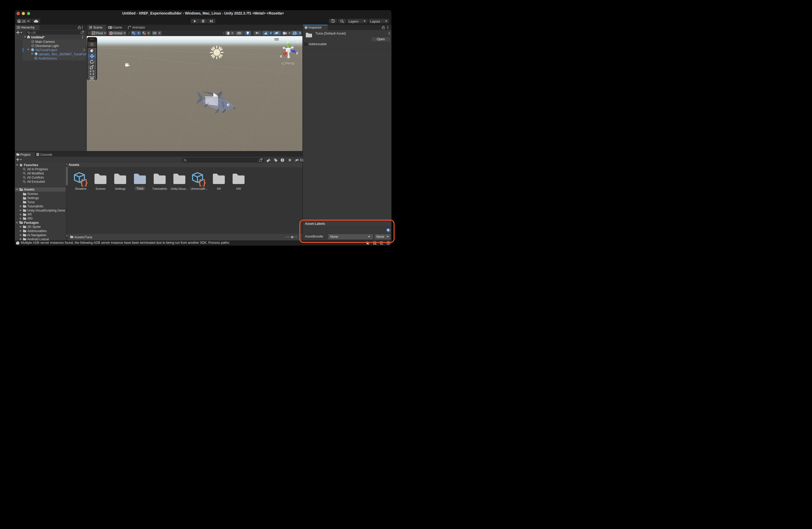 The width and height of the screenshot is (812, 529). What do you see at coordinates (134, 33) in the screenshot?
I see `svg-text: Y` at bounding box center [134, 33].